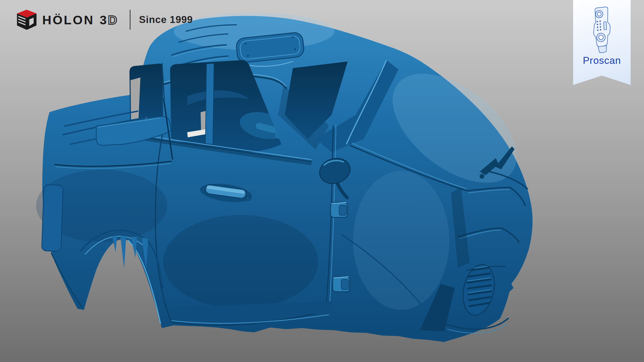 The height and width of the screenshot is (362, 644). What do you see at coordinates (104, 20) in the screenshot?
I see `brand-3: 3` at bounding box center [104, 20].